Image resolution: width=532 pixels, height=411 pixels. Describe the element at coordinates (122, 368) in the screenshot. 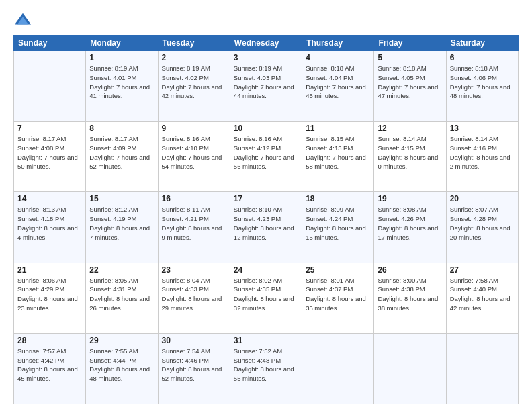

I see `calendar-cell: 29Sunrise: 7:55 AMSunset: 4:44 PMDayligh…` at that location.